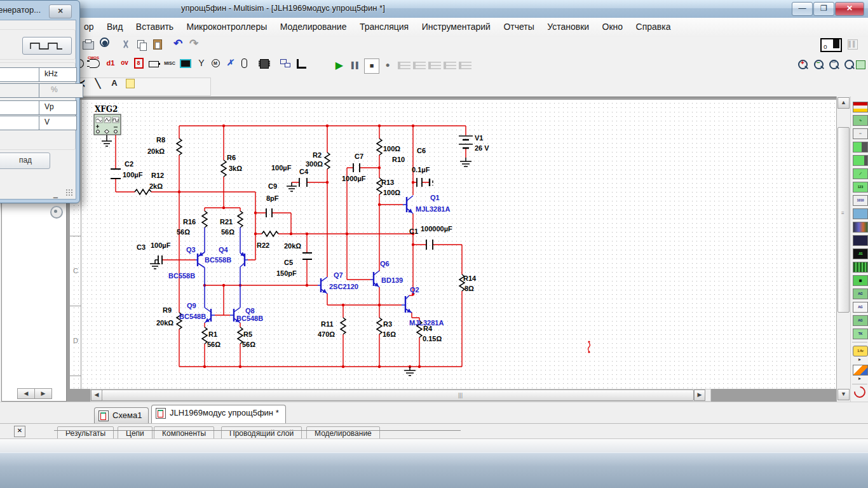  What do you see at coordinates (844, 220) in the screenshot?
I see `vertical-scroll-thumb: ≡` at bounding box center [844, 220].